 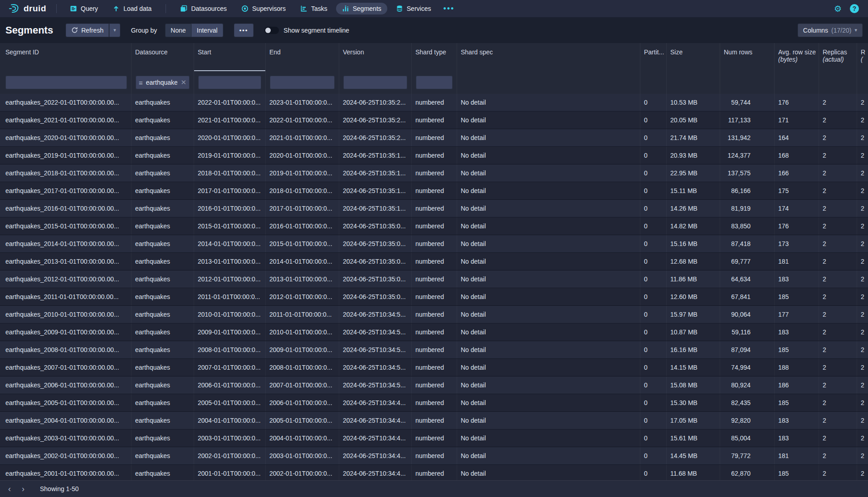 I want to click on column-header-sublabel: (bytes), so click(x=796, y=59).